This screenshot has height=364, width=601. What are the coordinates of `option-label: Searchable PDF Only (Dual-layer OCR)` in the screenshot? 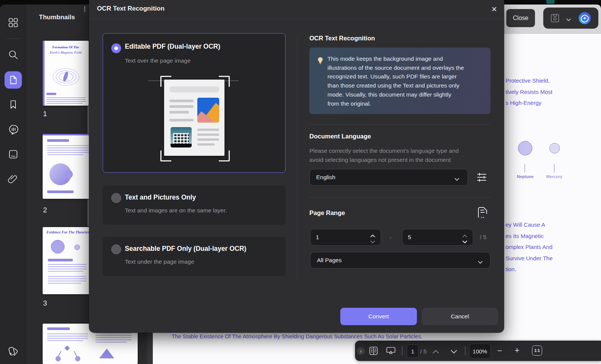 It's located at (186, 249).